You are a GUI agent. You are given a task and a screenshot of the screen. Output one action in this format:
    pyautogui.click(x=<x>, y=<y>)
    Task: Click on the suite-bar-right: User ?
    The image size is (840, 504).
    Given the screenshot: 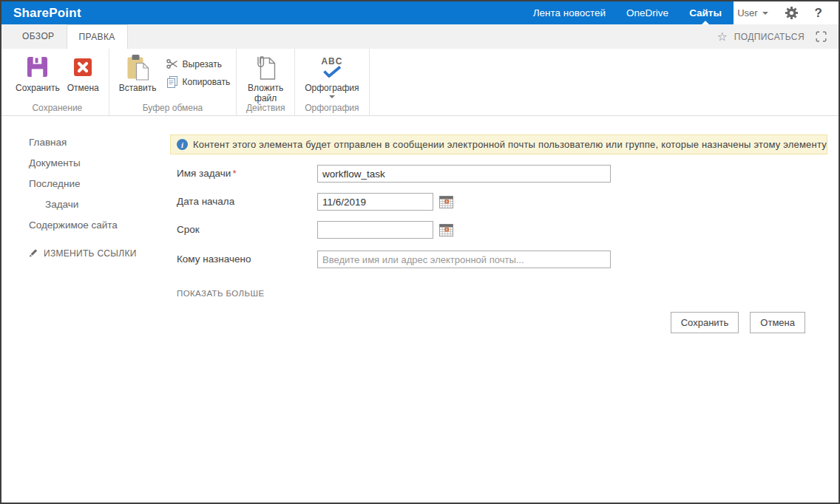 What is the action you would take?
    pyautogui.click(x=786, y=13)
    